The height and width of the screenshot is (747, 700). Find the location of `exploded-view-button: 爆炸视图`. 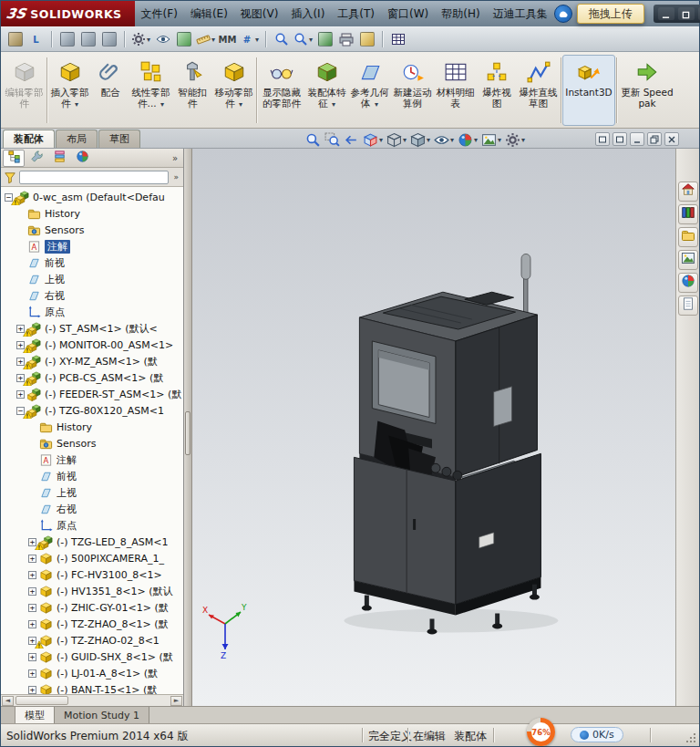

exploded-view-button: 爆炸视图 is located at coordinates (497, 90).